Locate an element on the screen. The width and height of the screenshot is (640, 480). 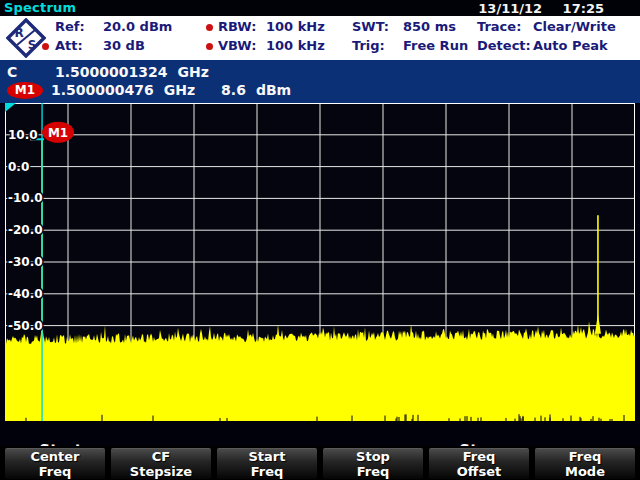
center-freq-row: C 1.5000001324 GHz is located at coordinates (108, 72).